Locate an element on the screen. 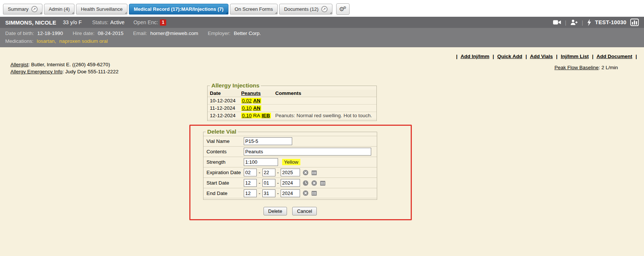  provider-info: Allergist: Butler, Internist E. ((260) 4… is located at coordinates (64, 68).